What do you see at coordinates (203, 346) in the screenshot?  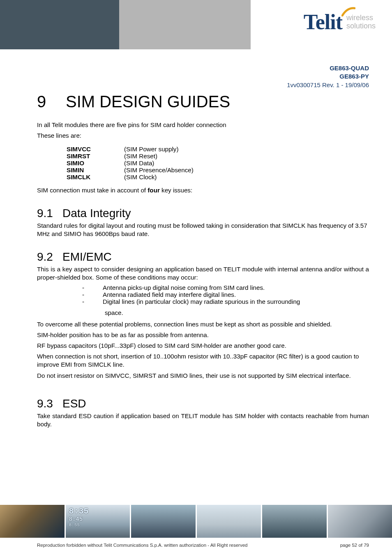 I see `s92-after-3: RF bypass capacitors (10pF...33pF) close…` at bounding box center [203, 346].